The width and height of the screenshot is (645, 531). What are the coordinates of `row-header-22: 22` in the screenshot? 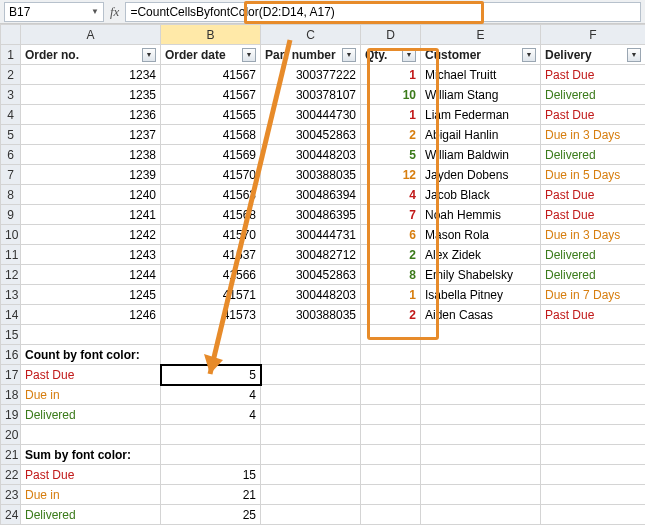 It's located at (11, 475).